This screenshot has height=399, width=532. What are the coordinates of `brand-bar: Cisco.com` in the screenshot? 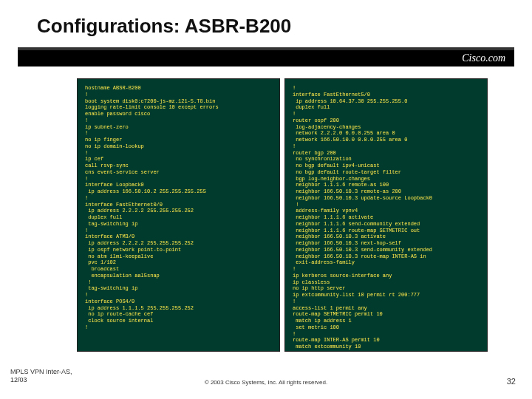 It's located at (266, 58).